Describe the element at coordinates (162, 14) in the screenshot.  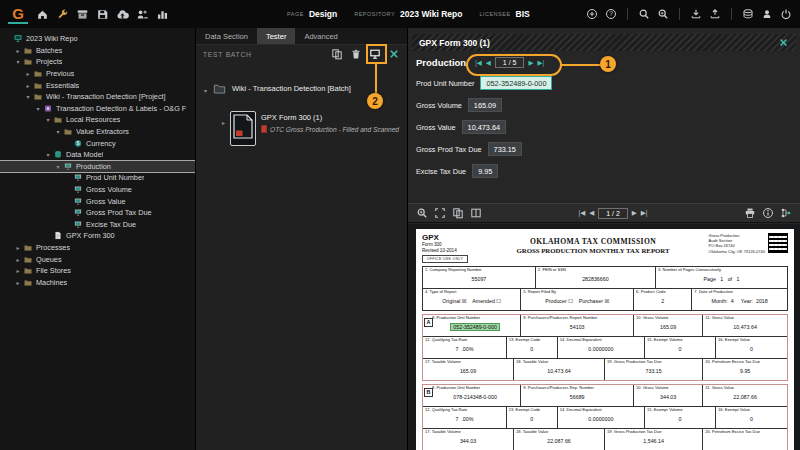
I see `chart-icon` at that location.